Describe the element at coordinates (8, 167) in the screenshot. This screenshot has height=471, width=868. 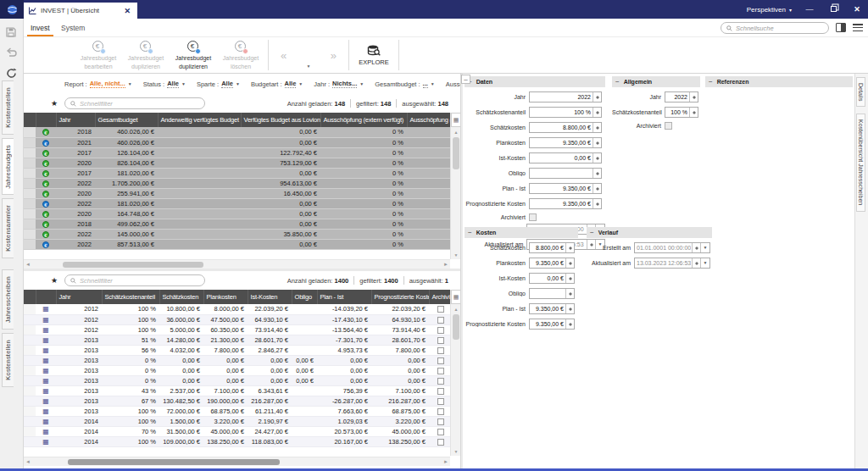
I see `left-dock-tab: Jahresbudgets` at that location.